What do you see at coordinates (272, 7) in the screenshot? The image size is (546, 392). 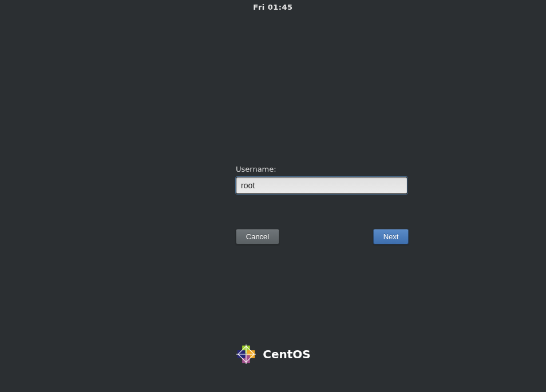 I see `clock: Fri 01:45` at bounding box center [272, 7].